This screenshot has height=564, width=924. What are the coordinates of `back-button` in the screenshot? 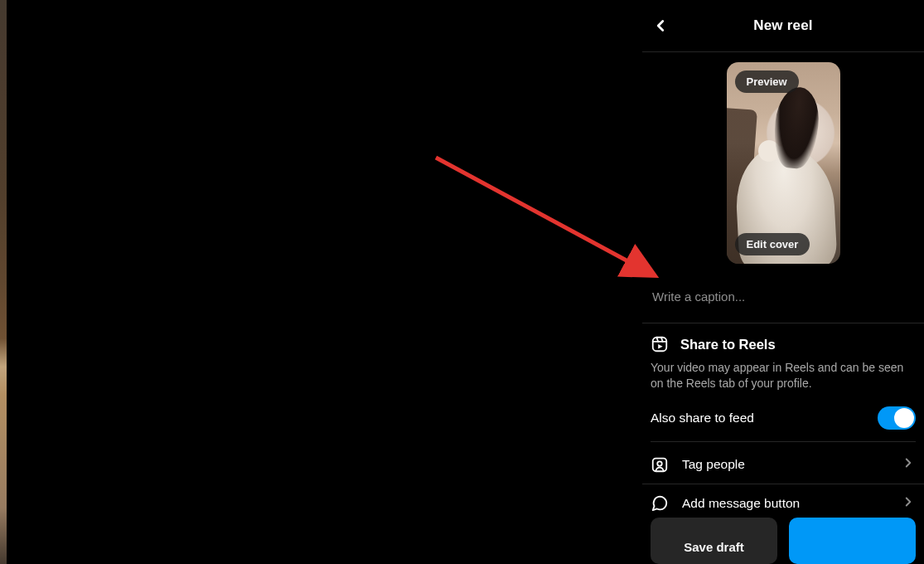 It's located at (660, 26).